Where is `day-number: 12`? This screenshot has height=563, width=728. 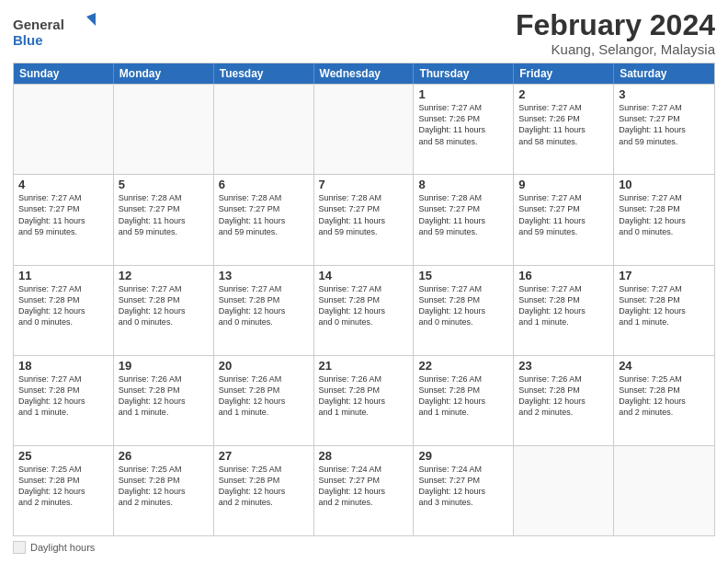
day-number: 12 is located at coordinates (164, 276).